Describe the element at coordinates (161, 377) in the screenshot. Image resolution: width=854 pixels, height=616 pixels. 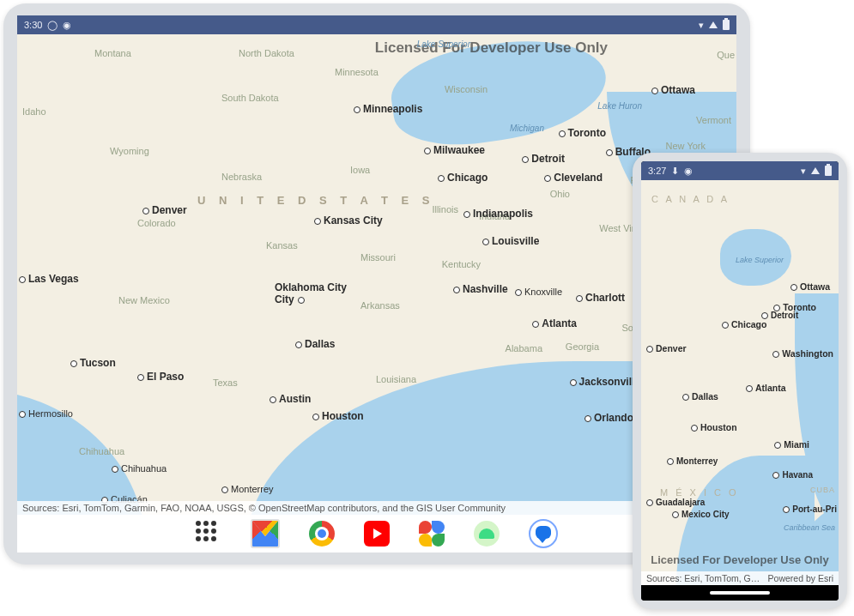
I see `city-elpaso: El Paso` at that location.